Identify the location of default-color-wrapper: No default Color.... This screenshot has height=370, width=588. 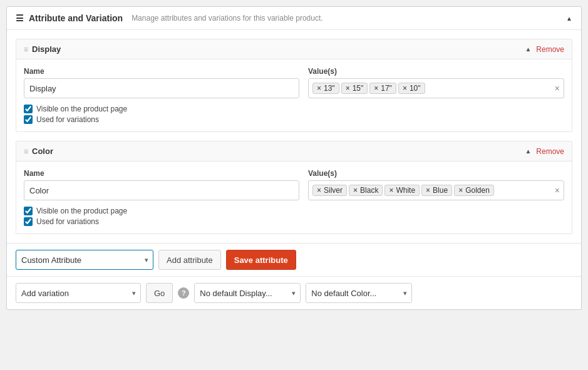
(359, 293).